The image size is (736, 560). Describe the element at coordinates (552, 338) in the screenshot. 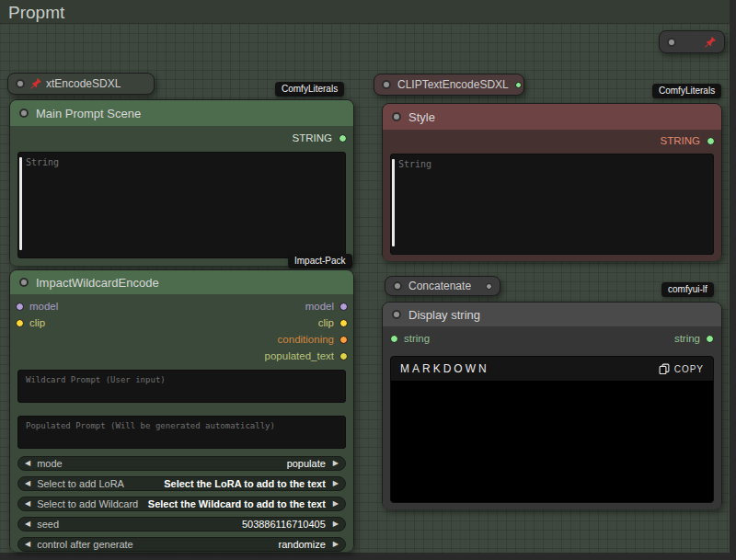

I see `slot-row: string string` at that location.